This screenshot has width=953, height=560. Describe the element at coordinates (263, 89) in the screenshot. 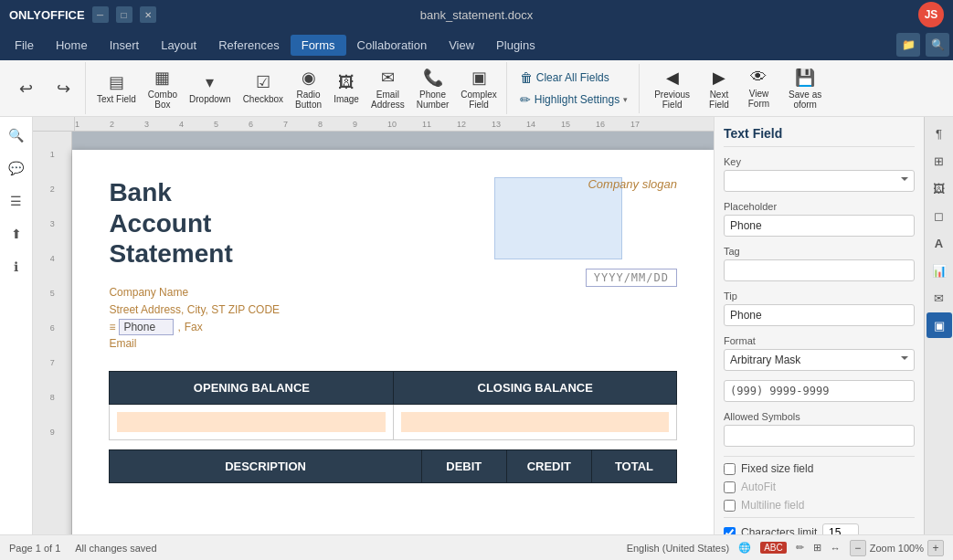

I see `checkbox-button: ☑ Checkbox` at that location.